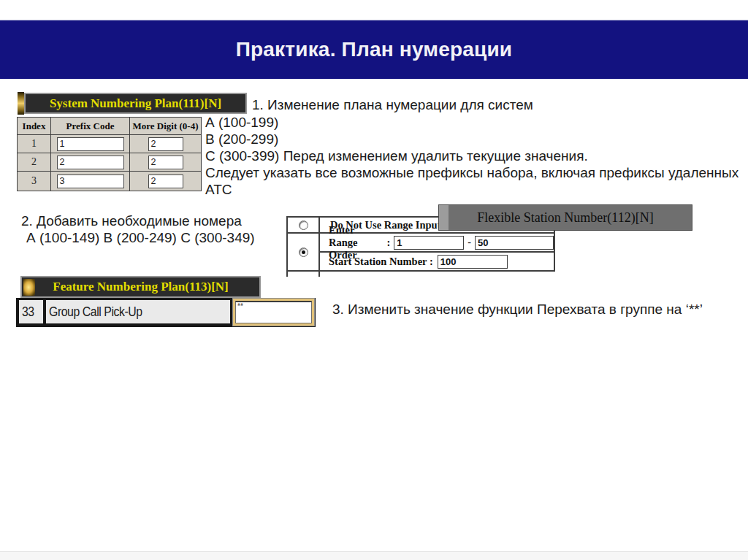  What do you see at coordinates (304, 225) in the screenshot?
I see `do-not-use-range-radio` at bounding box center [304, 225].